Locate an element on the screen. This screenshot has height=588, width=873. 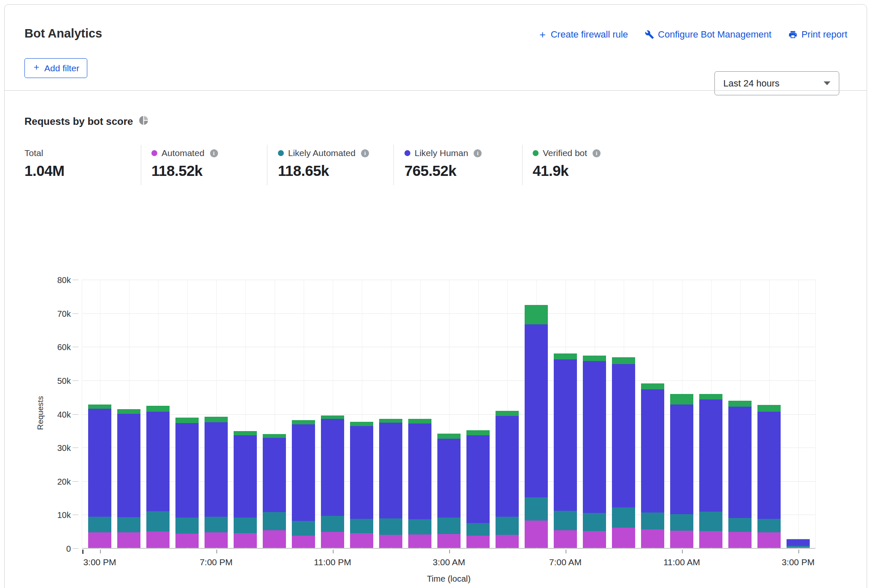
print-report-label: Print report is located at coordinates (824, 35).